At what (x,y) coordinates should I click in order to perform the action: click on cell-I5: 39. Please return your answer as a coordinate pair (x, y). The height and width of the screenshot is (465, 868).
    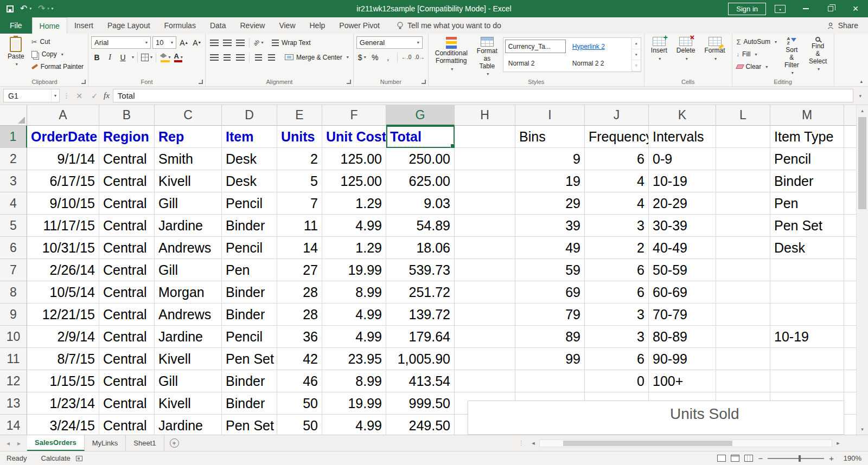
    Looking at the image, I should click on (550, 225).